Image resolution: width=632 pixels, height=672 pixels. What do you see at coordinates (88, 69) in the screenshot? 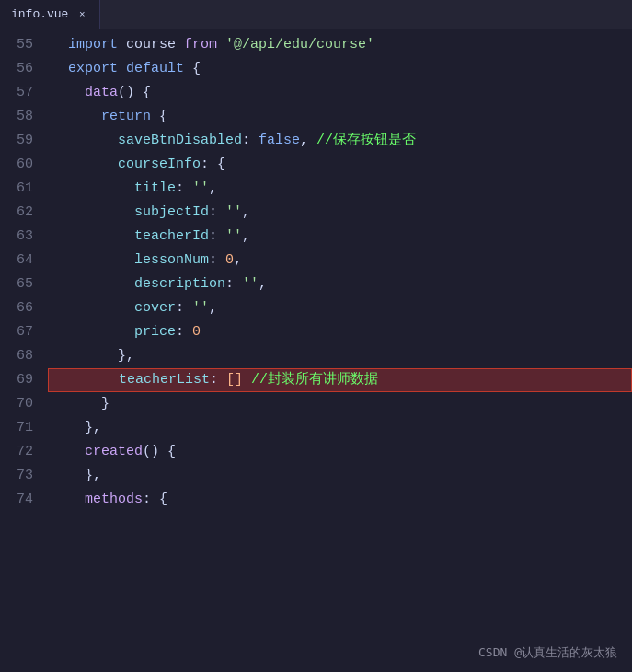
I see `token-kw: export` at bounding box center [88, 69].